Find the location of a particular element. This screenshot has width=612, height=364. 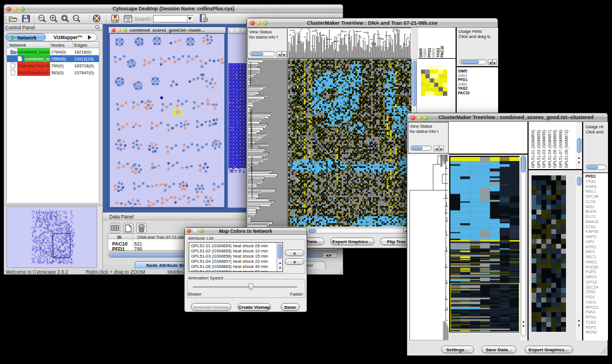

svg-text: GPL51-01 (GSM854) is located at coordinates (533, 149).